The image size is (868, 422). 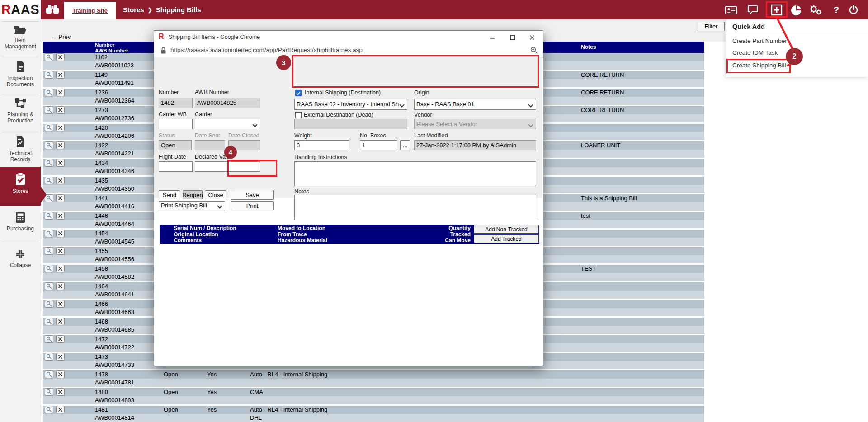 I want to click on bill-notes: LOANER UNIT, so click(x=600, y=145).